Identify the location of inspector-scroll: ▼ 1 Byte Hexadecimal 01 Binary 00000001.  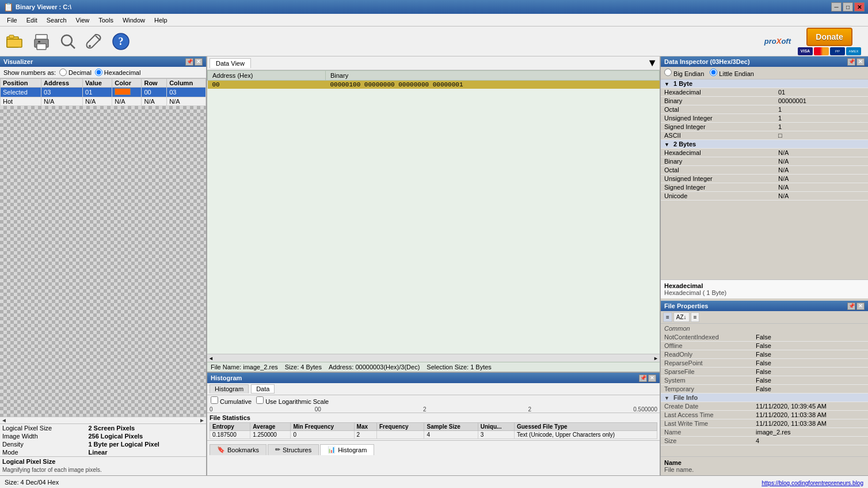
(764, 180).